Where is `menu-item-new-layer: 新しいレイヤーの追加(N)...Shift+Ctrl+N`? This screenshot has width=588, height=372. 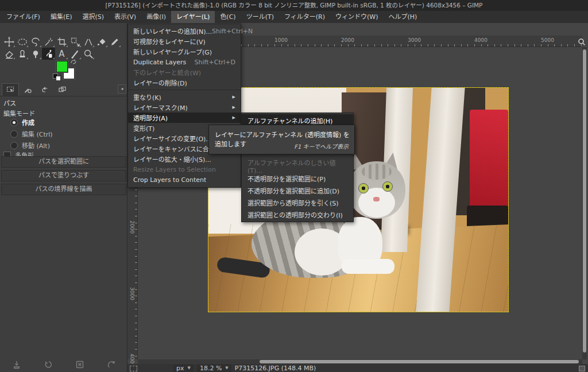 menu-item-new-layer: 新しいレイヤーの追加(N)...Shift+Ctrl+N is located at coordinates (184, 31).